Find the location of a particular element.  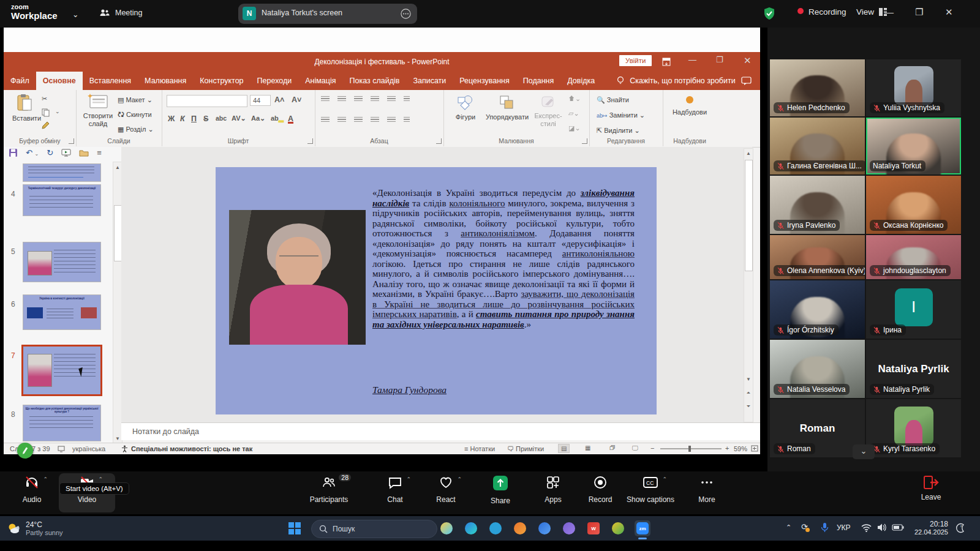

layout-button: ▤ Макет ⌄ is located at coordinates (135, 100).